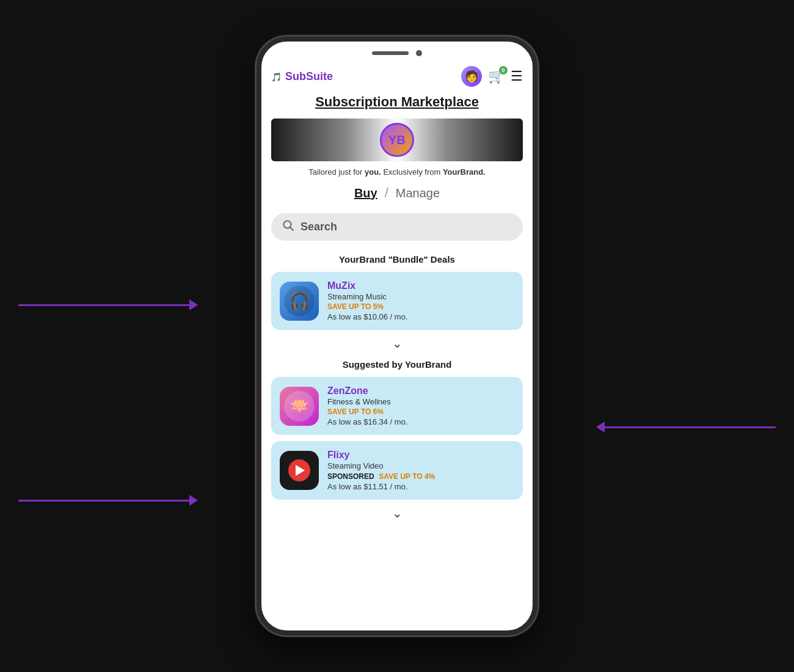 The height and width of the screenshot is (672, 794). What do you see at coordinates (104, 305) in the screenshot?
I see `arrow-line` at bounding box center [104, 305].